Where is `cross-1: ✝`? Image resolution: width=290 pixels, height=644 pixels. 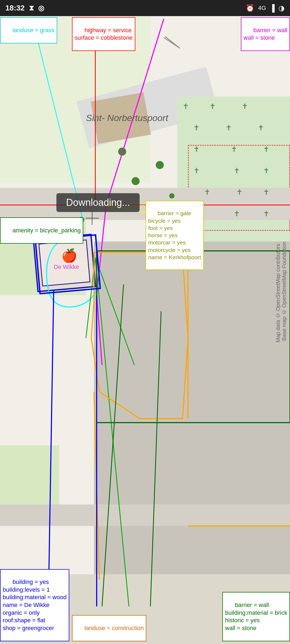
cross-1: ✝ is located at coordinates (186, 106).